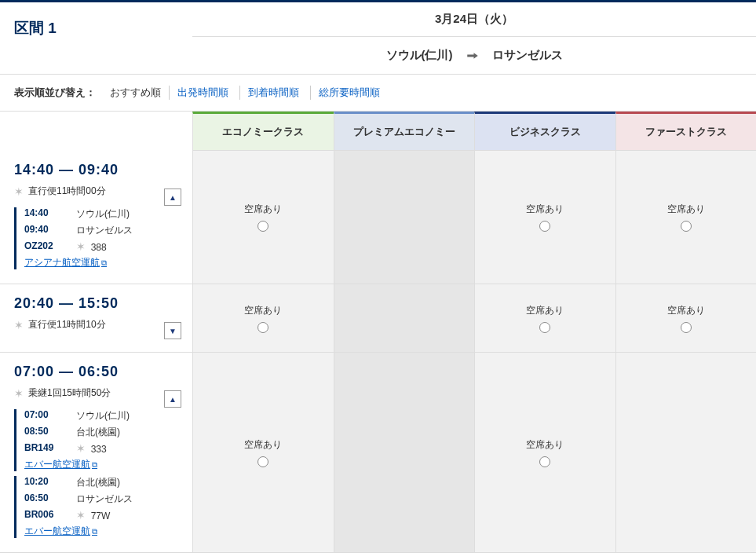 This screenshot has width=756, height=560. What do you see at coordinates (473, 56) in the screenshot?
I see `airplane-icon` at bounding box center [473, 56].